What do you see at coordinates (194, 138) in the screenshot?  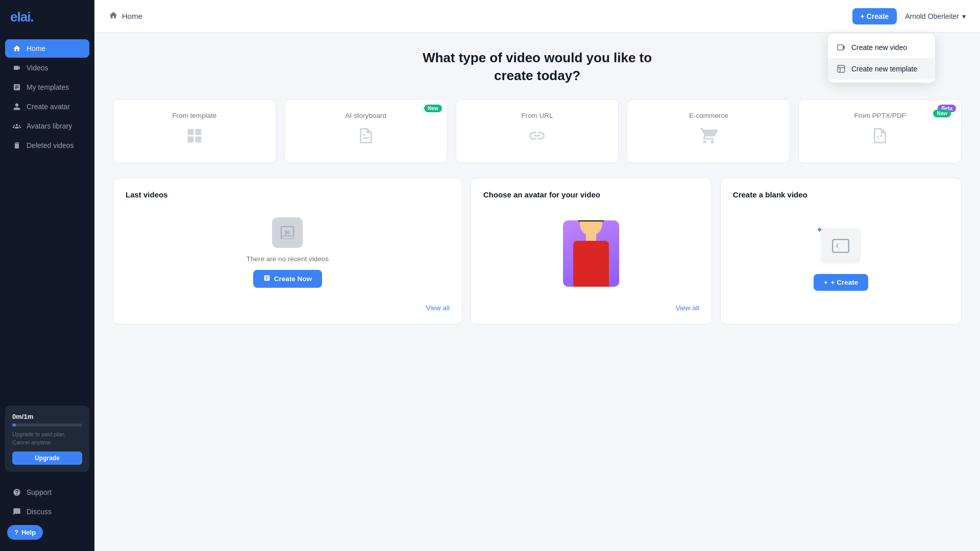 I see `from-template-icon` at bounding box center [194, 138].